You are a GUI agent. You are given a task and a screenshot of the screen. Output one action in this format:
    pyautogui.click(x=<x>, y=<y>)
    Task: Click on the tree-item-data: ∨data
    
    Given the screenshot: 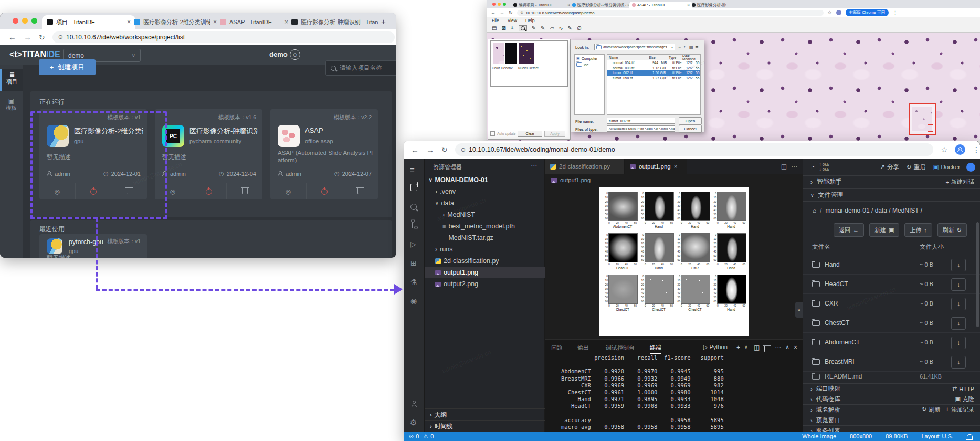 What is the action you would take?
    pyautogui.click(x=490, y=203)
    